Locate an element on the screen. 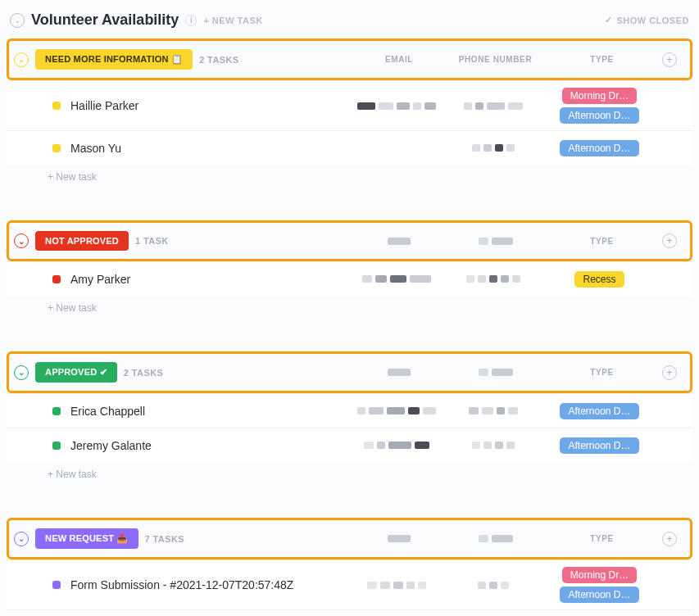 The image size is (699, 616). info-icon: i is located at coordinates (191, 20).